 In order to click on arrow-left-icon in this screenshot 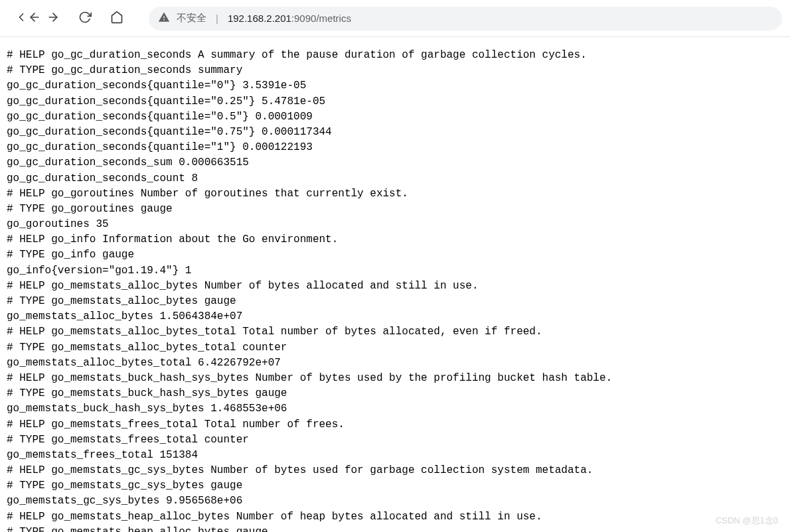, I will do `click(21, 19)`.